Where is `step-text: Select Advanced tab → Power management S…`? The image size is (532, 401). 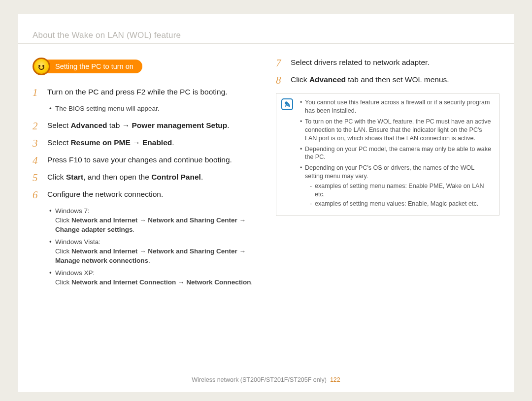 step-text: Select Advanced tab → Power management S… is located at coordinates (152, 126).